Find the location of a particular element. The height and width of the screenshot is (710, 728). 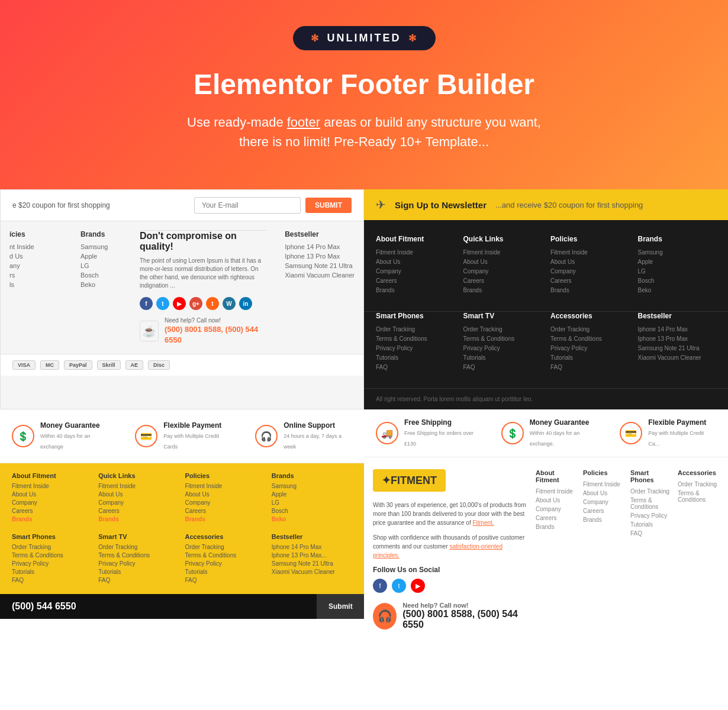

dark-col-bestseller: Bestseller Iphone 14 Pro Max Iphone 13 P… is located at coordinates (677, 343).